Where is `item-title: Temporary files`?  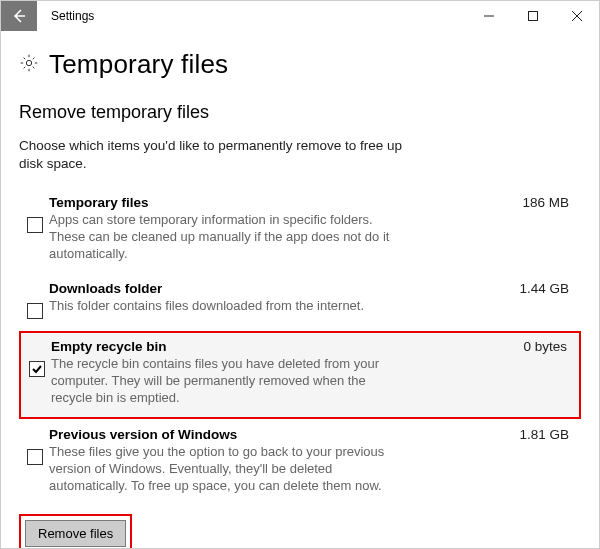
item-title: Temporary files is located at coordinates (99, 202).